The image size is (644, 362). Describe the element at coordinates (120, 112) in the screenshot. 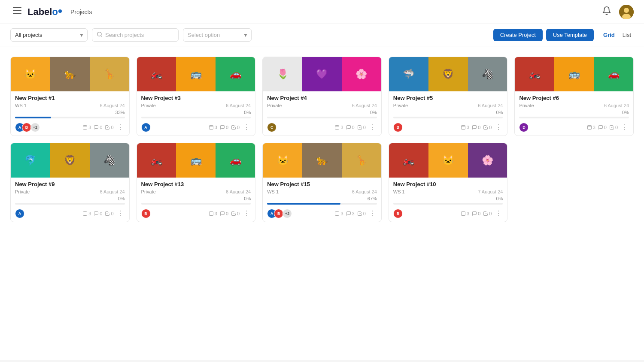

I see `card-progress-pct: 33%` at that location.